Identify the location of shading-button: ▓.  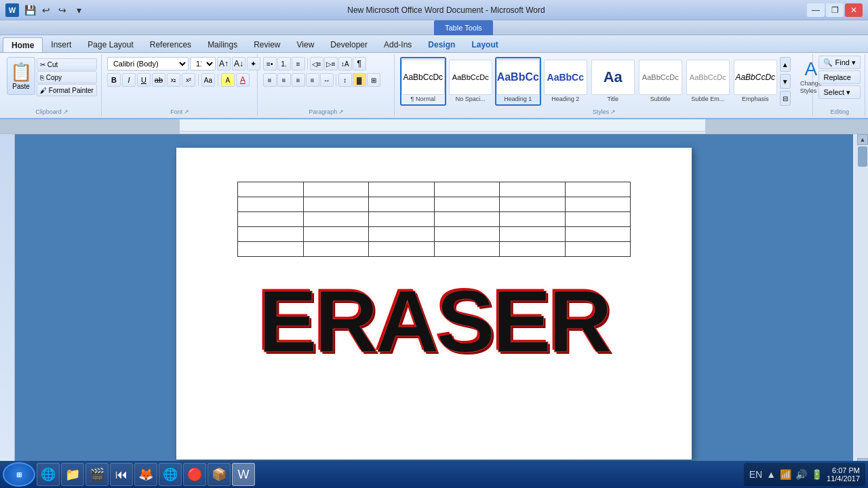
(359, 80).